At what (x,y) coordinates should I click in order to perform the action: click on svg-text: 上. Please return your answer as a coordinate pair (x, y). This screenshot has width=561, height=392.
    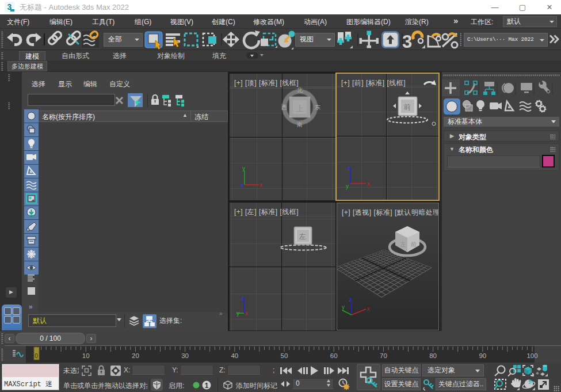
    Looking at the image, I should click on (300, 108).